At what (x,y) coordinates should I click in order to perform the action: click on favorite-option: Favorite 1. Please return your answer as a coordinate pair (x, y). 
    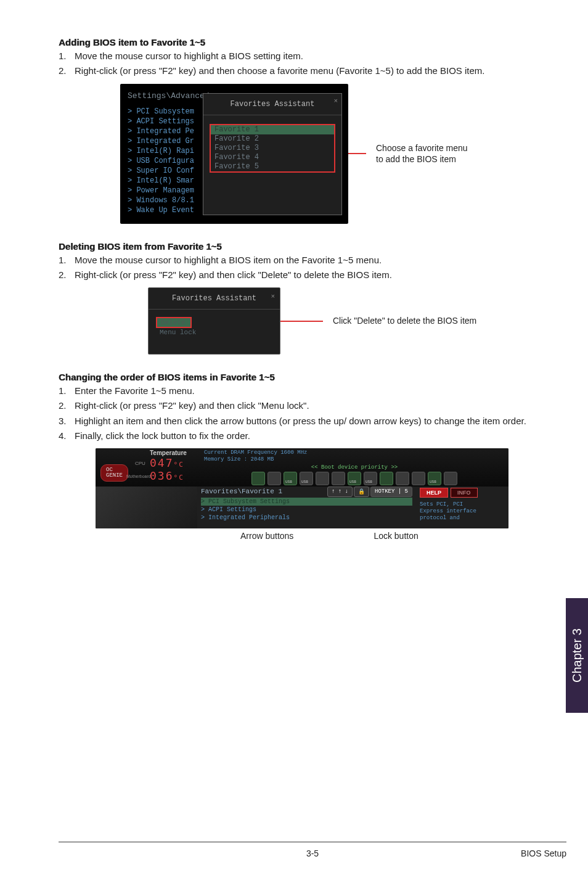
    Looking at the image, I should click on (272, 129).